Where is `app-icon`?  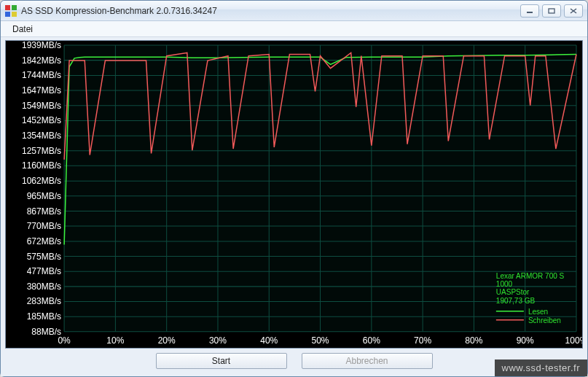
app-icon is located at coordinates (11, 11).